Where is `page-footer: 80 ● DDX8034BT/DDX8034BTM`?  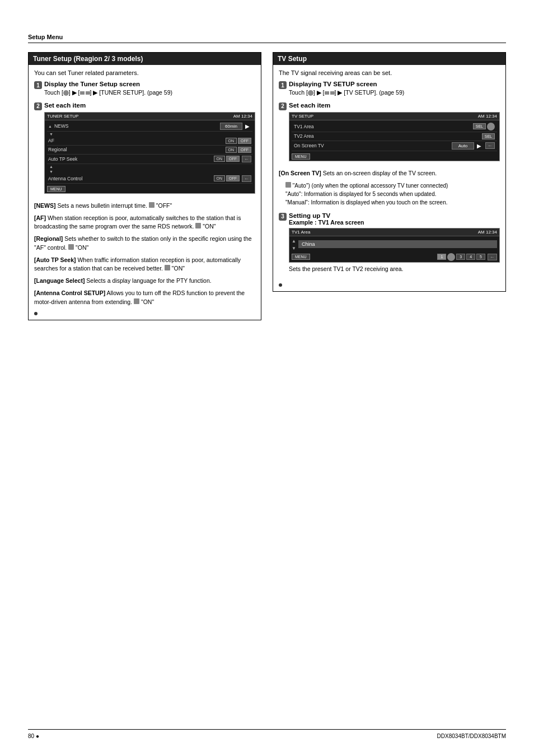 page-footer: 80 ● DDX8034BT/DDX8034BTM is located at coordinates (267, 734).